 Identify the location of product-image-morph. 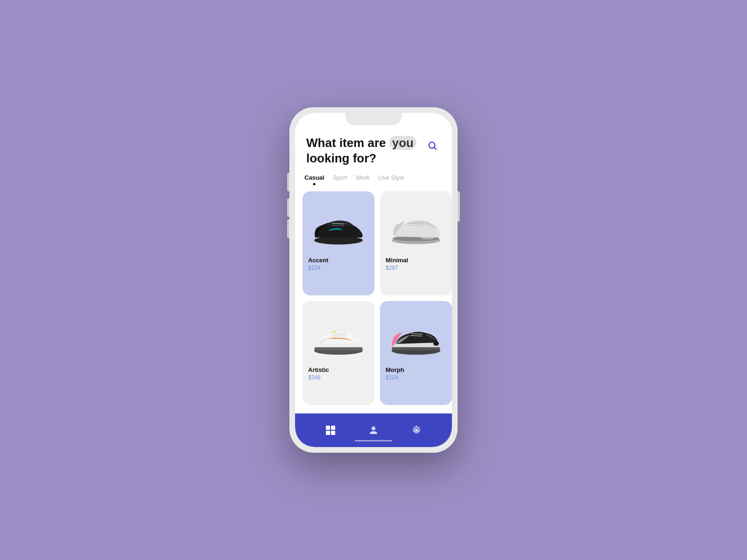
(416, 335).